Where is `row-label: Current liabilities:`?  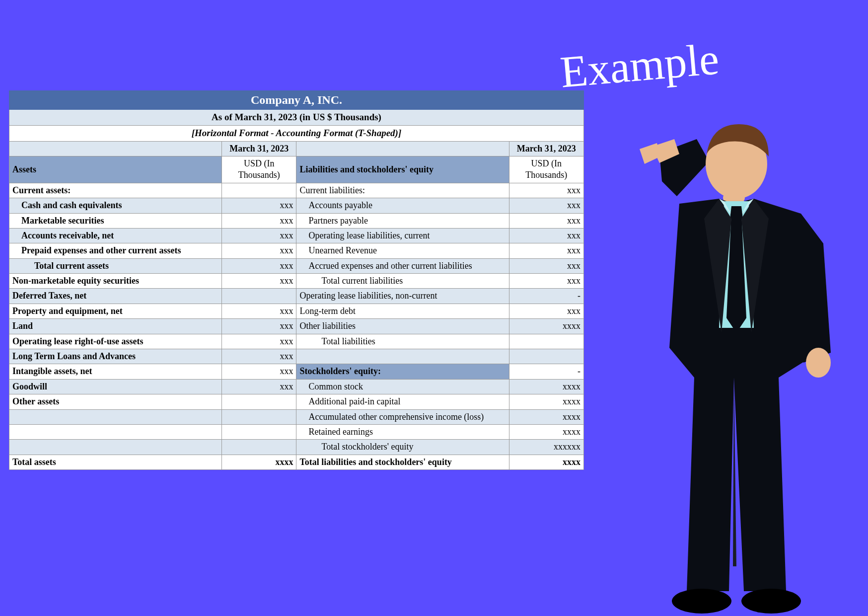
row-label: Current liabilities: is located at coordinates (403, 190).